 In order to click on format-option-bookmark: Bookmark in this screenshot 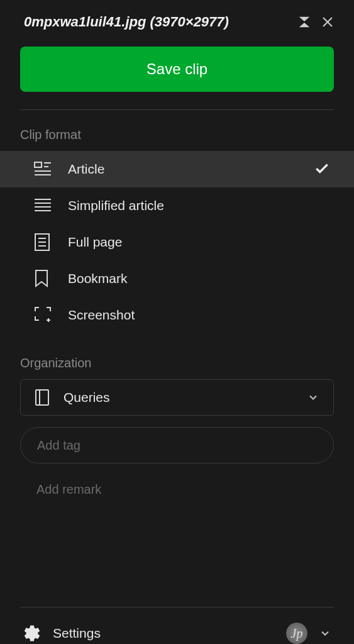, I will do `click(177, 279)`.